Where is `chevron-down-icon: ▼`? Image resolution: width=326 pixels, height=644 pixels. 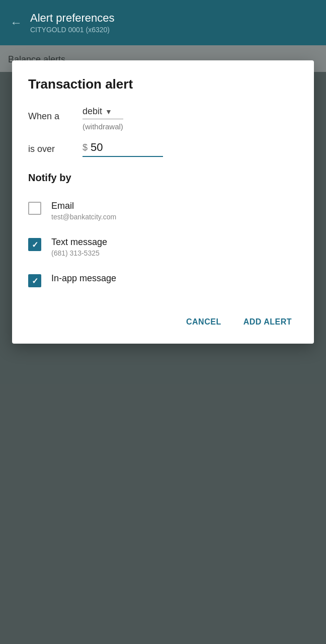
chevron-down-icon: ▼ is located at coordinates (109, 112).